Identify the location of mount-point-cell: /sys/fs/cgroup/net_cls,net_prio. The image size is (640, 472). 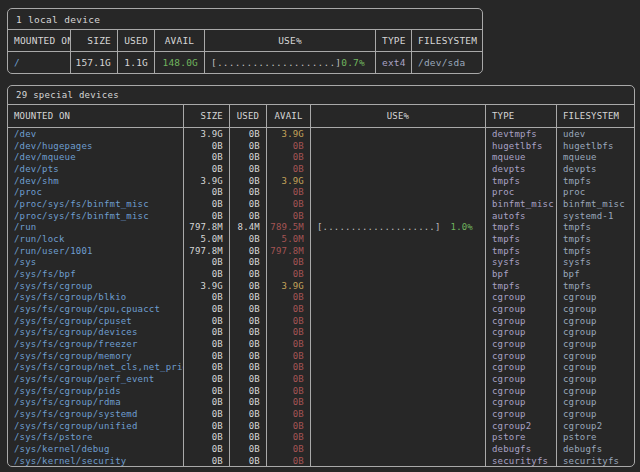
(96, 367).